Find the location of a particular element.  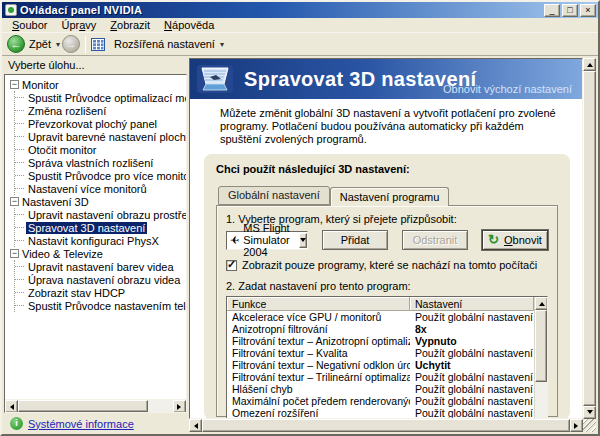

view-mode-label: Rozšířená nastavení is located at coordinates (164, 44).